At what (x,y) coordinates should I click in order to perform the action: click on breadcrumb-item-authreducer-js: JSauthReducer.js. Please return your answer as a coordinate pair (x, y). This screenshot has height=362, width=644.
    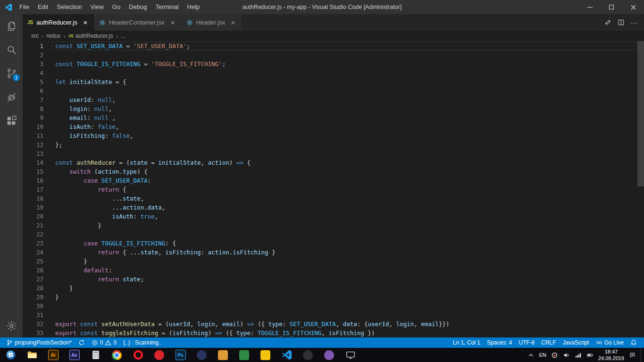
    Looking at the image, I should click on (91, 36).